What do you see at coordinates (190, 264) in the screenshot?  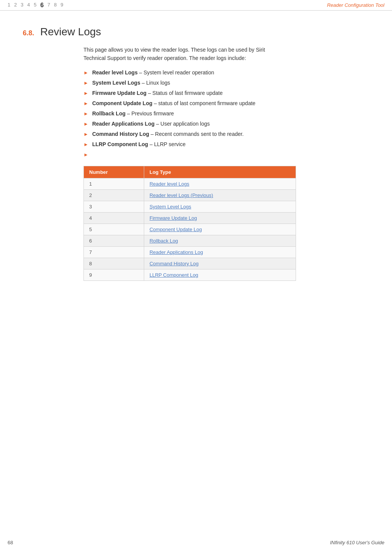 I see `table-row: 8Command History Log` at bounding box center [190, 264].